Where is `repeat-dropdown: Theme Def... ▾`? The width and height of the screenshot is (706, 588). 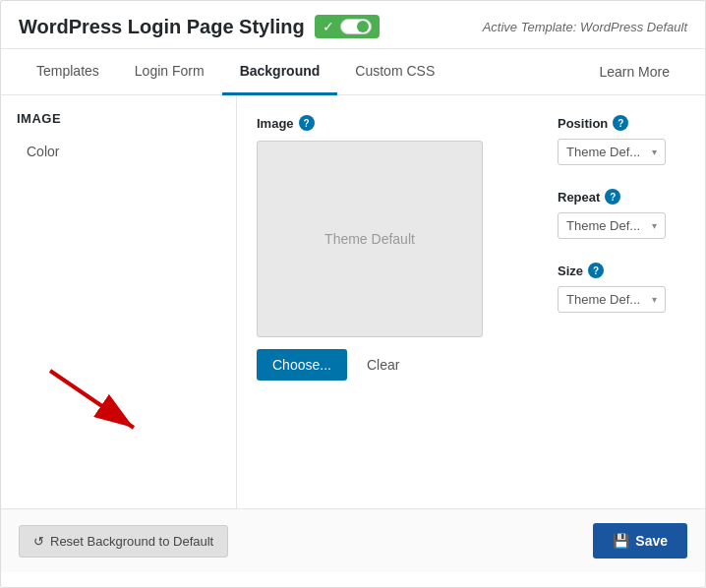
repeat-dropdown: Theme Def... ▾ is located at coordinates (612, 226).